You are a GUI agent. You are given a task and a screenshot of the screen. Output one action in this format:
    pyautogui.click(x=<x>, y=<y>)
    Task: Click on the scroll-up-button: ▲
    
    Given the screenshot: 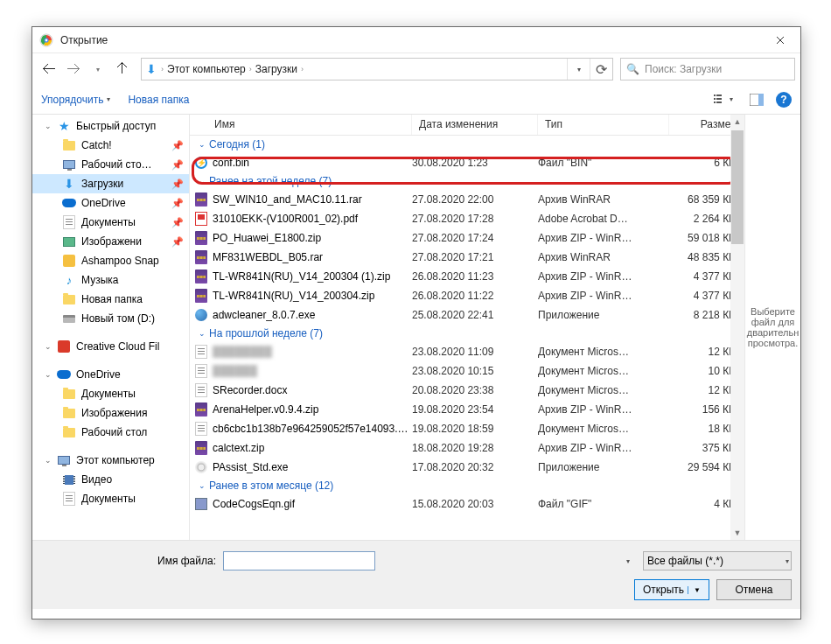 What is the action you would take?
    pyautogui.click(x=737, y=122)
    